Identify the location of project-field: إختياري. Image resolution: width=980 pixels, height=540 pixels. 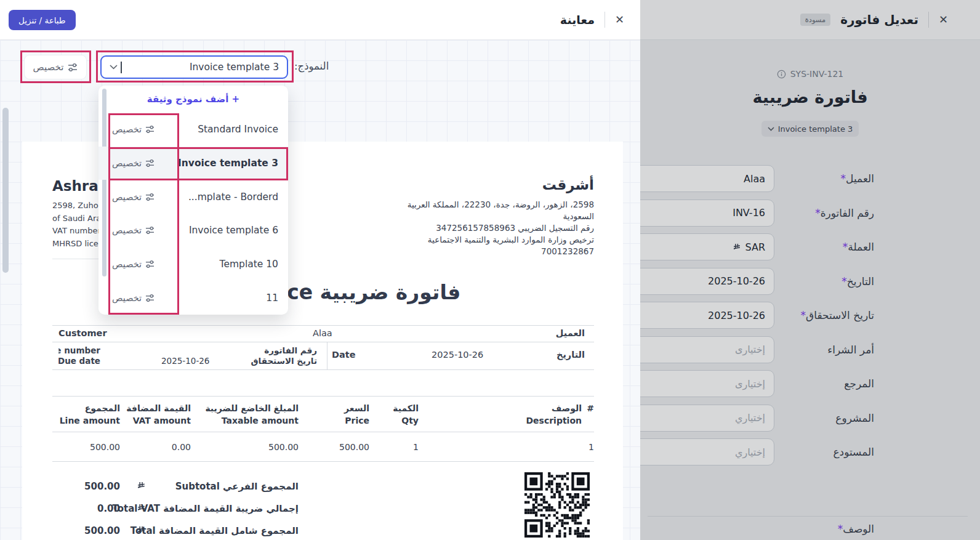
(707, 418).